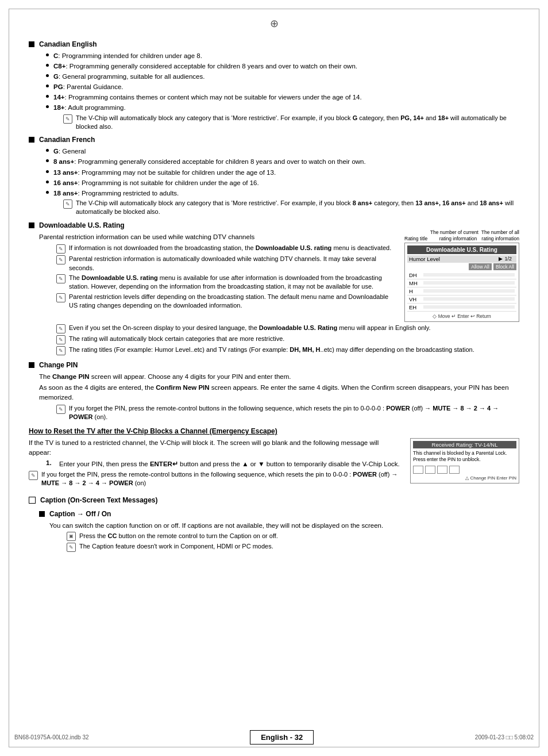 The height and width of the screenshot is (756, 548). I want to click on checkbox-icon, so click(32, 500).